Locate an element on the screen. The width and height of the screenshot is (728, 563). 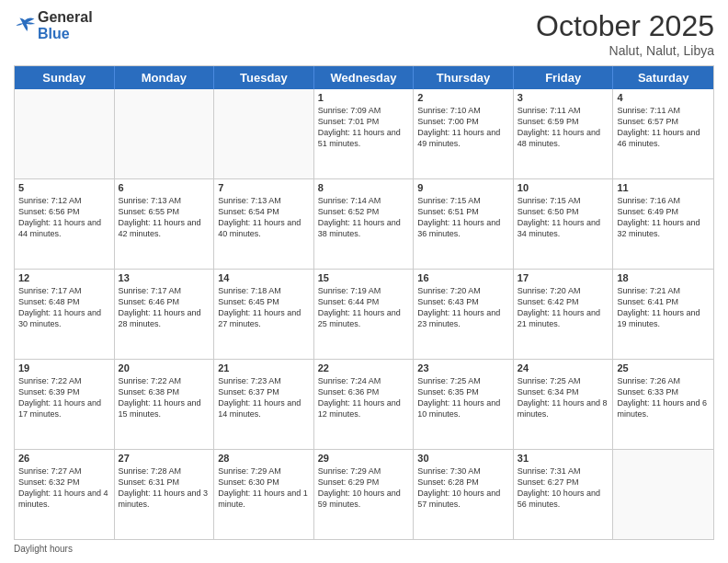
calendar-cell: 30Sunrise: 7:30 AM Sunset: 6:28 PM Dayli… is located at coordinates (463, 495).